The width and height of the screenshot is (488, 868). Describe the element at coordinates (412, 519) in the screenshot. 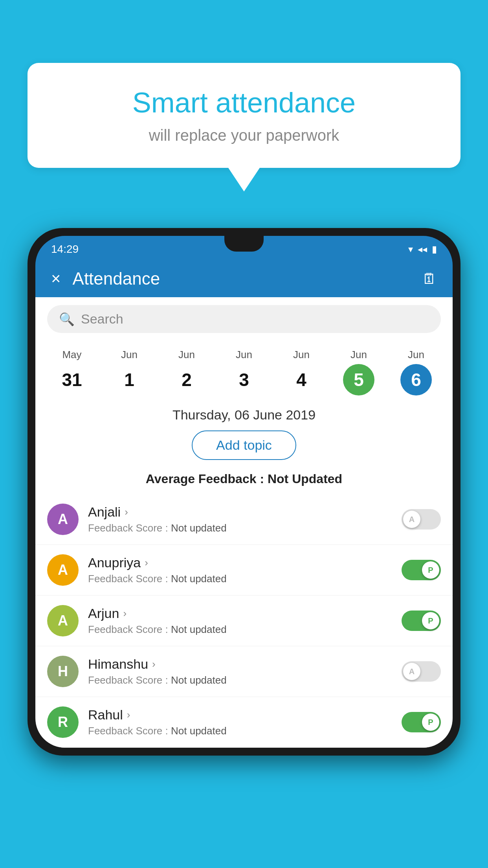

I see `toggle-knob-0: A` at that location.